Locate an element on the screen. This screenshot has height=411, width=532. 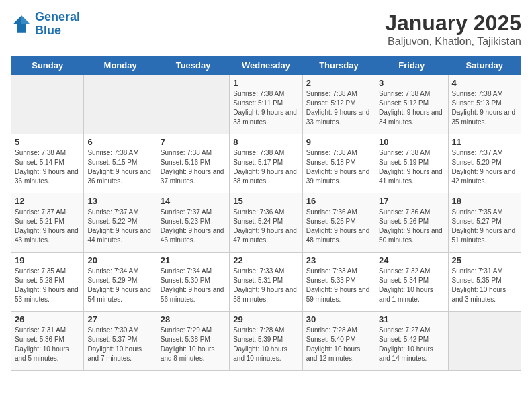
day-number: 1 is located at coordinates (266, 83).